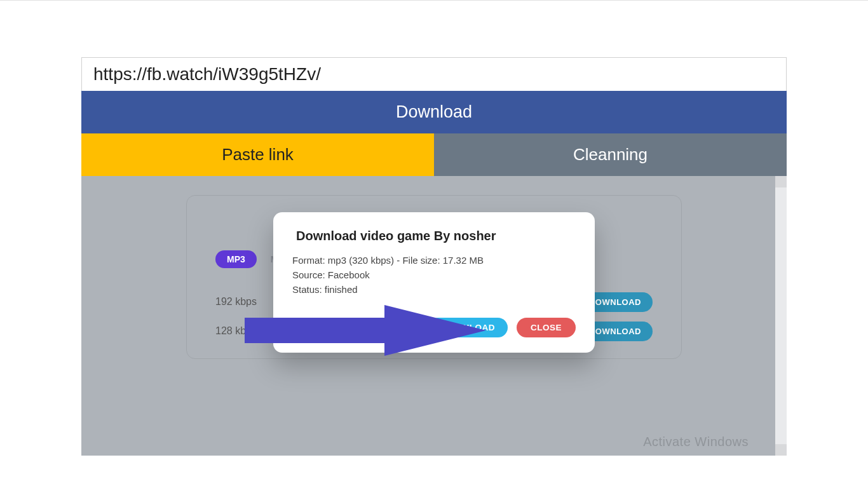 This screenshot has height=488, width=868. What do you see at coordinates (258, 155) in the screenshot?
I see `tab-paste-link: Paste link` at bounding box center [258, 155].